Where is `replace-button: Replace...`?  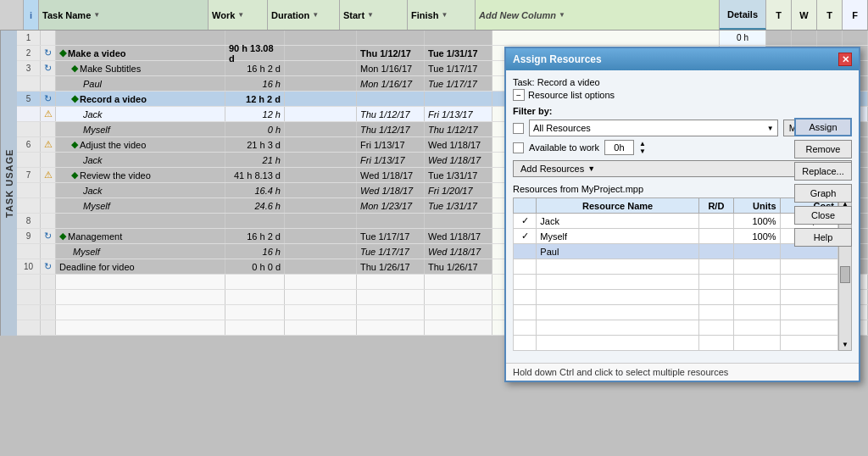 replace-button: Replace... is located at coordinates (823, 171).